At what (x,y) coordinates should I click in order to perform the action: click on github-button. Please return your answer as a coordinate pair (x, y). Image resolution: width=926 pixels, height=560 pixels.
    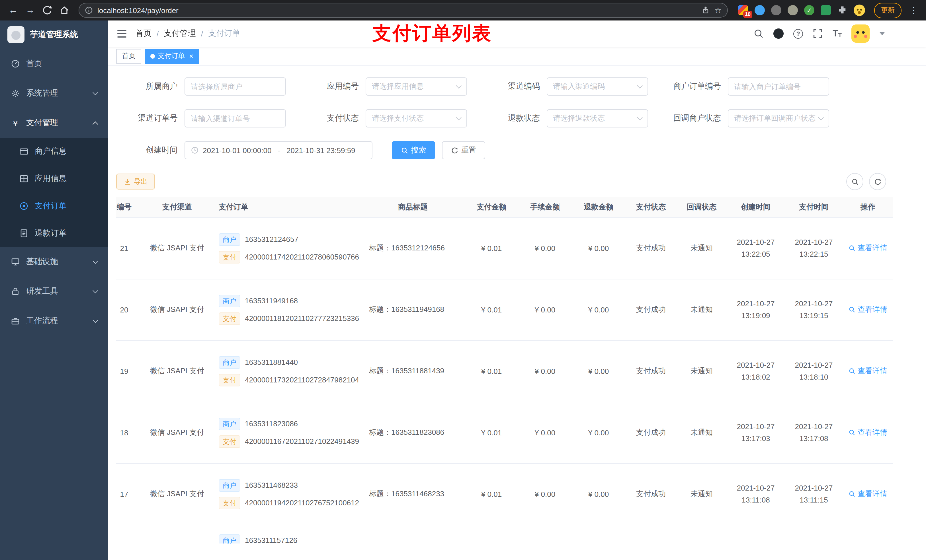
    Looking at the image, I should click on (779, 34).